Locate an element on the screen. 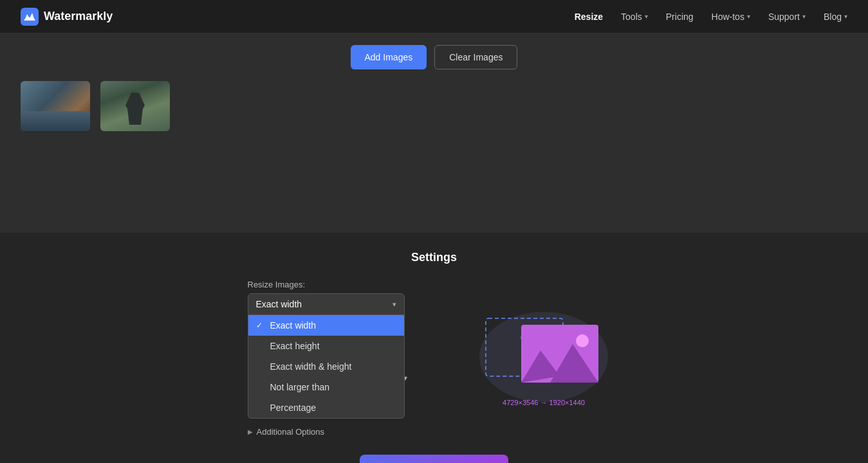  resize-option-not-larger-than: Not larger than is located at coordinates (326, 387).